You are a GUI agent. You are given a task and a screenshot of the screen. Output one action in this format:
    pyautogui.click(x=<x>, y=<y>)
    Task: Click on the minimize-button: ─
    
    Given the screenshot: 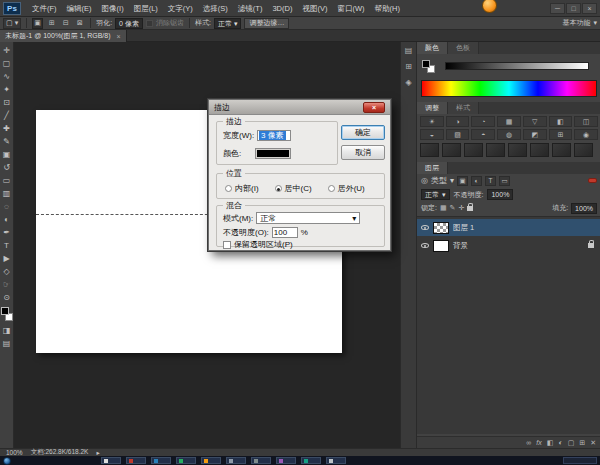 What is the action you would take?
    pyautogui.click(x=558, y=8)
    